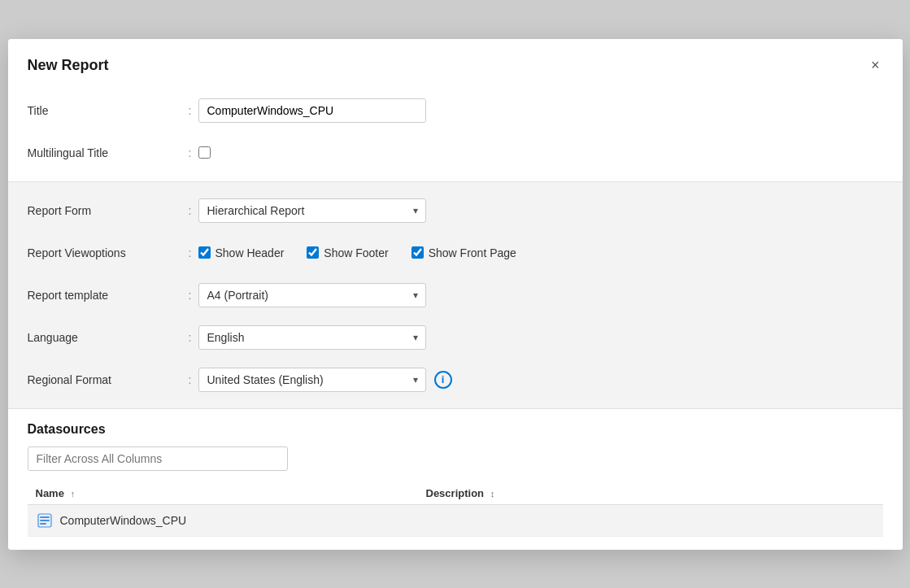 Image resolution: width=910 pixels, height=588 pixels. What do you see at coordinates (356, 253) in the screenshot?
I see `show-footer-label: Show Footer` at bounding box center [356, 253].